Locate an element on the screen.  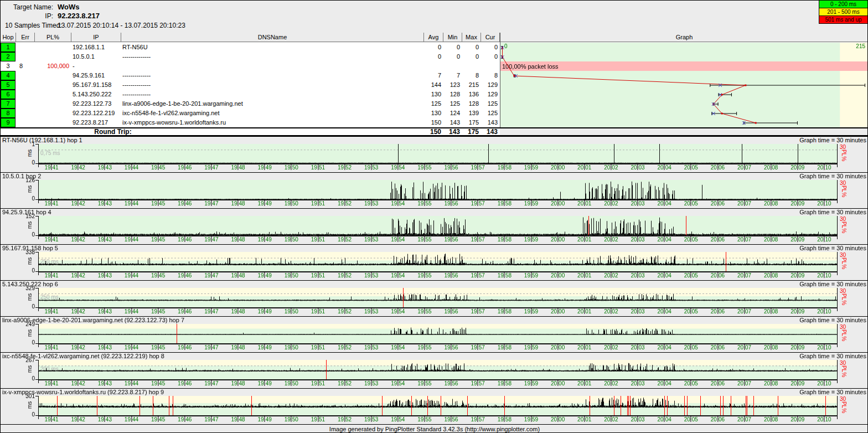
min-cell: 124 is located at coordinates (452, 113).